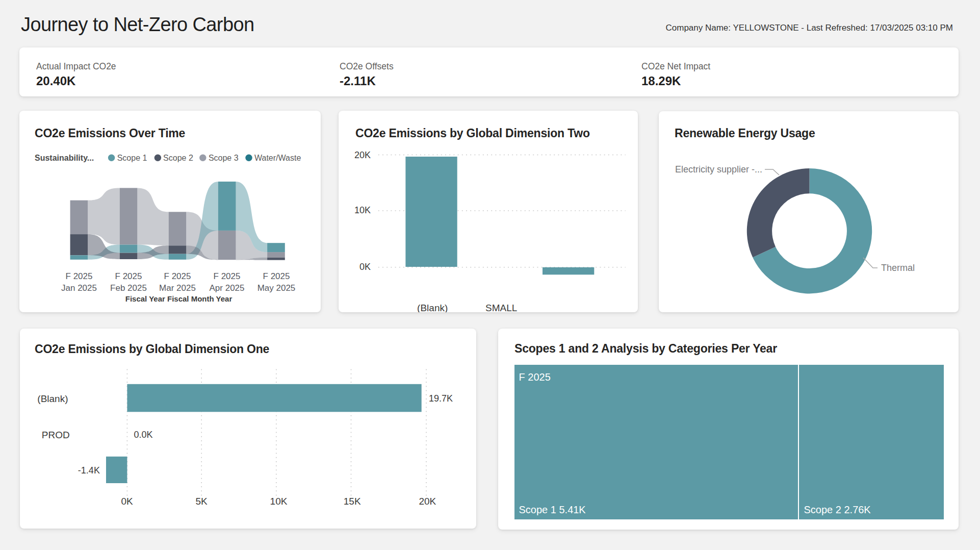  Describe the element at coordinates (56, 435) in the screenshot. I see `svg-text: PROD` at that location.